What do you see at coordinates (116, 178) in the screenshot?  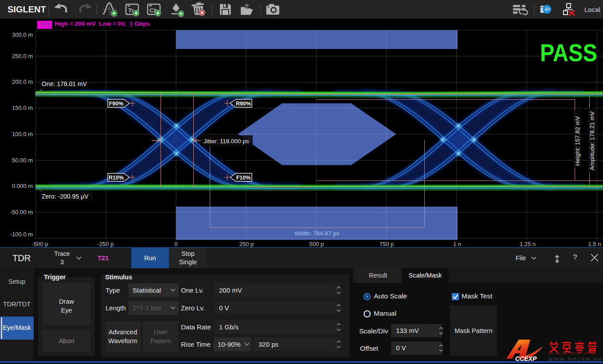 I see `svg-text: R10%` at bounding box center [116, 178].